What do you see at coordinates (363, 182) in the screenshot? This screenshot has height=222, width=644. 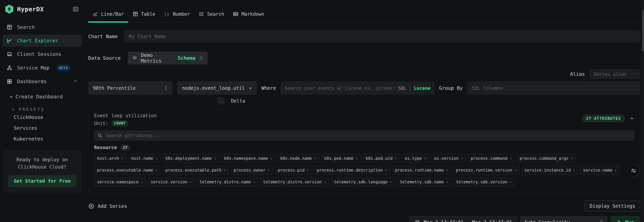 I see `attribute-chip: telemetry.sdk.language ›` at bounding box center [363, 182].